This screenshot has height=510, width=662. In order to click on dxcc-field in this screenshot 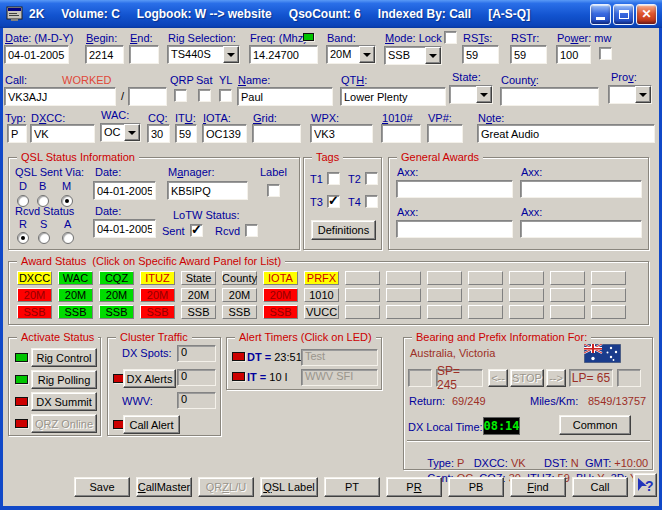, I will do `click(62, 134)`.